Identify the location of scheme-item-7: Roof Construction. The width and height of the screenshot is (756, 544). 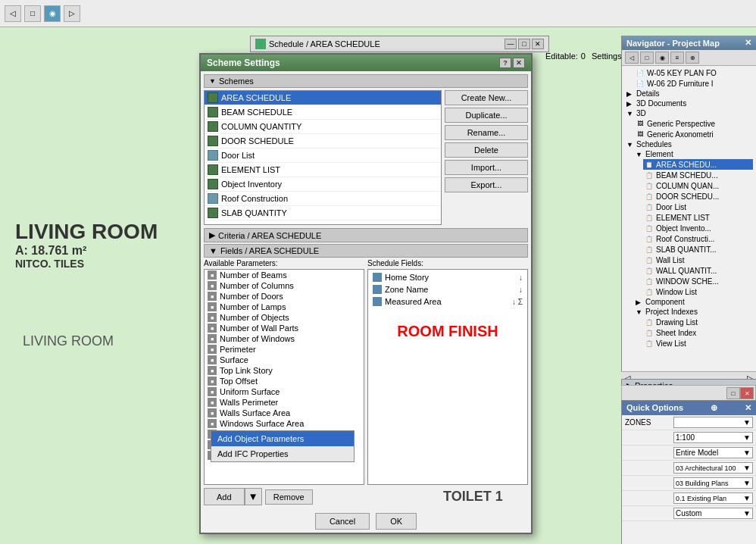
(323, 199).